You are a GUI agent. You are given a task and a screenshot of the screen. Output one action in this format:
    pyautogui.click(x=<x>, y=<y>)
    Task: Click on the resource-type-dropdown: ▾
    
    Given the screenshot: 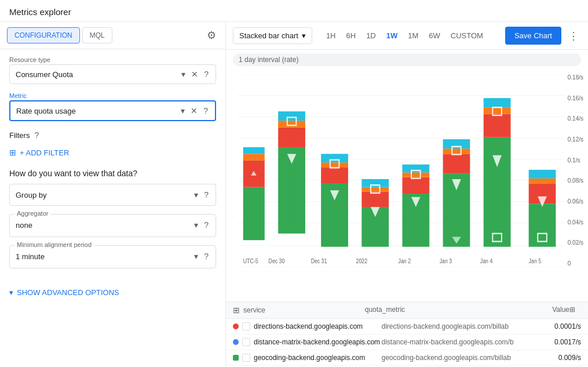 What is the action you would take?
    pyautogui.click(x=183, y=74)
    